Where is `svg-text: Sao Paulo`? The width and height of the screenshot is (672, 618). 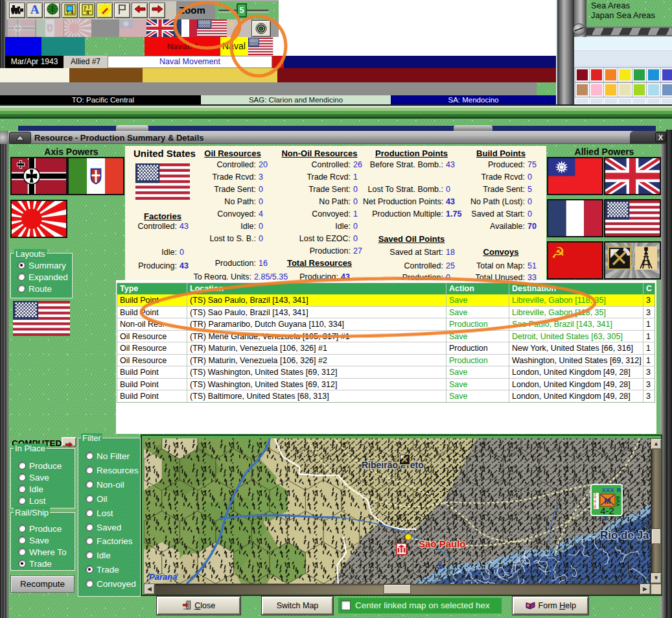 svg-text: Sao Paulo is located at coordinates (442, 543).